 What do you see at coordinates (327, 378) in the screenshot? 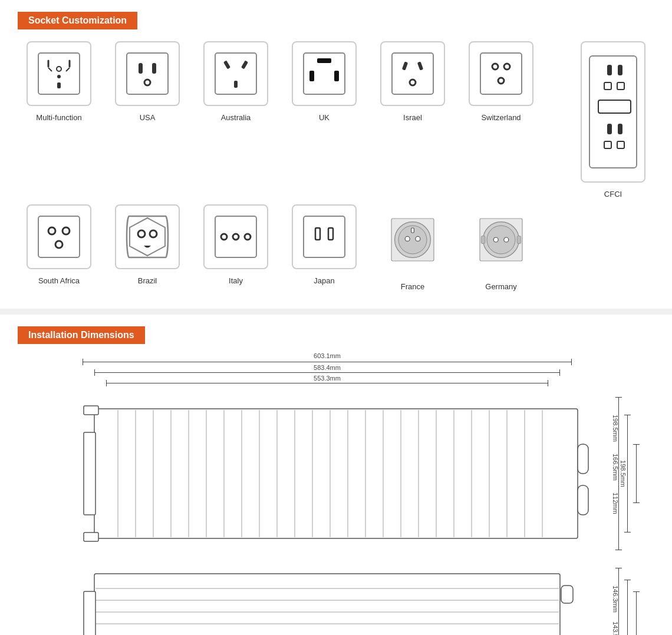
I see `dim-553: 553.3mm` at bounding box center [327, 378].